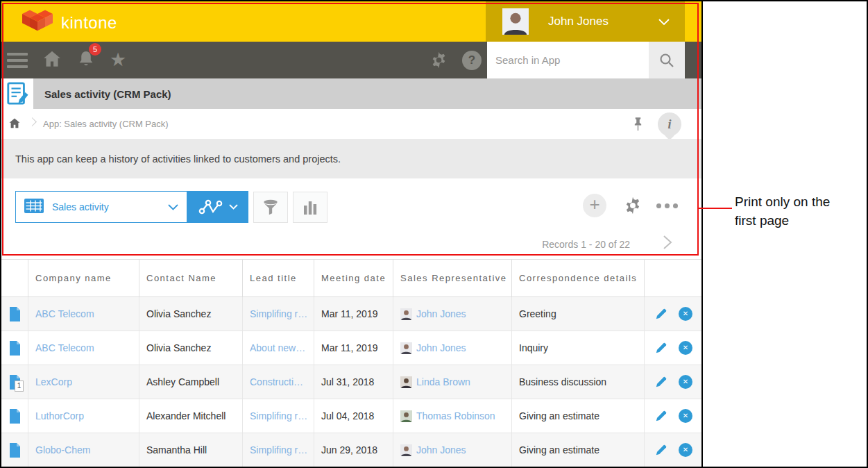  What do you see at coordinates (633, 207) in the screenshot?
I see `app-settings-gear-icon` at bounding box center [633, 207].